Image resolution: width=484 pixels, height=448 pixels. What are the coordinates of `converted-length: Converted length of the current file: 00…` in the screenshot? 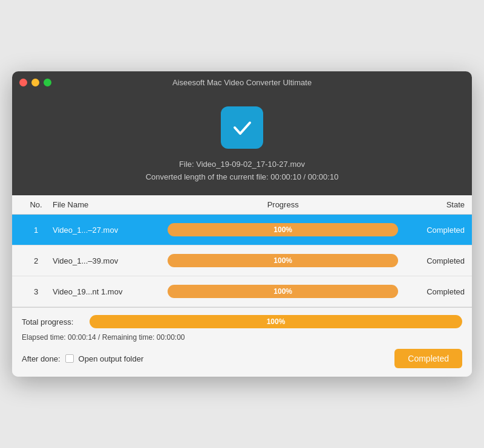 It's located at (242, 178).